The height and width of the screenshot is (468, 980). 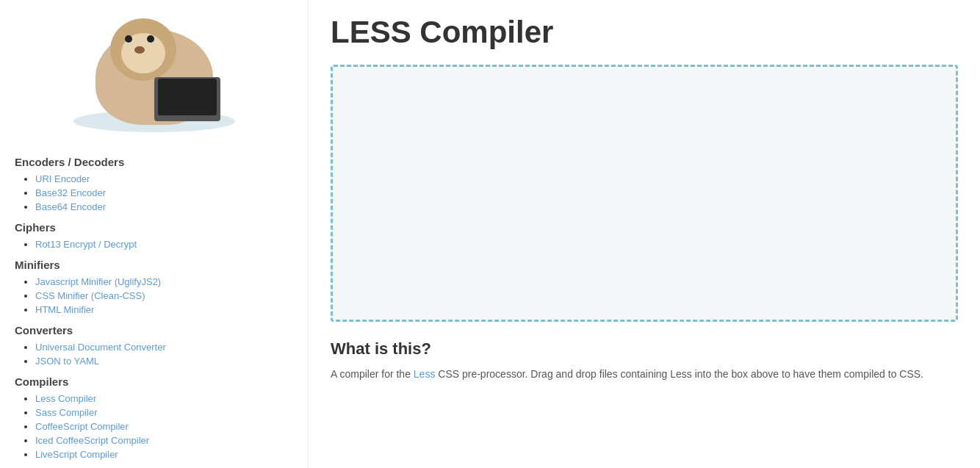 What do you see at coordinates (154, 244) in the screenshot?
I see `sidebar-links-1: Rot13 Encrypt / Decrypt` at bounding box center [154, 244].